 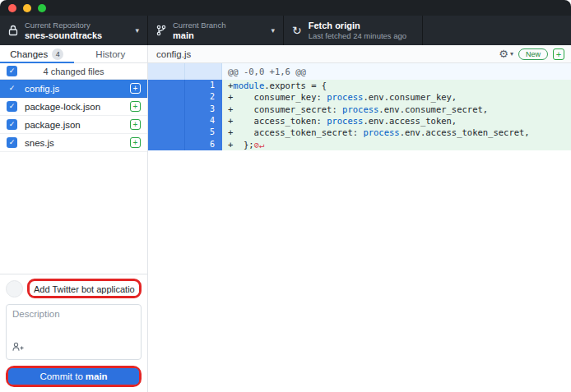 I want to click on changed-files-count: 4 changed files, so click(x=74, y=71).